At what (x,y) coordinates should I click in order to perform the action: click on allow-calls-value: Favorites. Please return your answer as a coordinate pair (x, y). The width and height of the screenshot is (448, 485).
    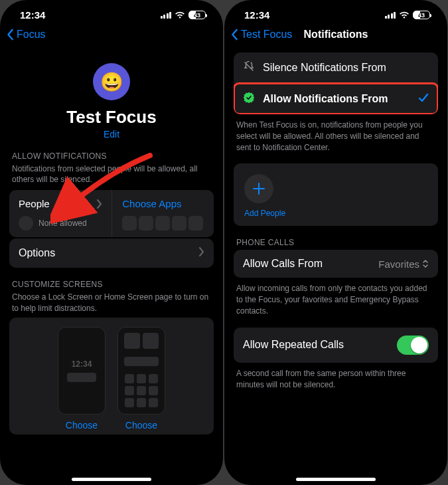
    Looking at the image, I should click on (404, 264).